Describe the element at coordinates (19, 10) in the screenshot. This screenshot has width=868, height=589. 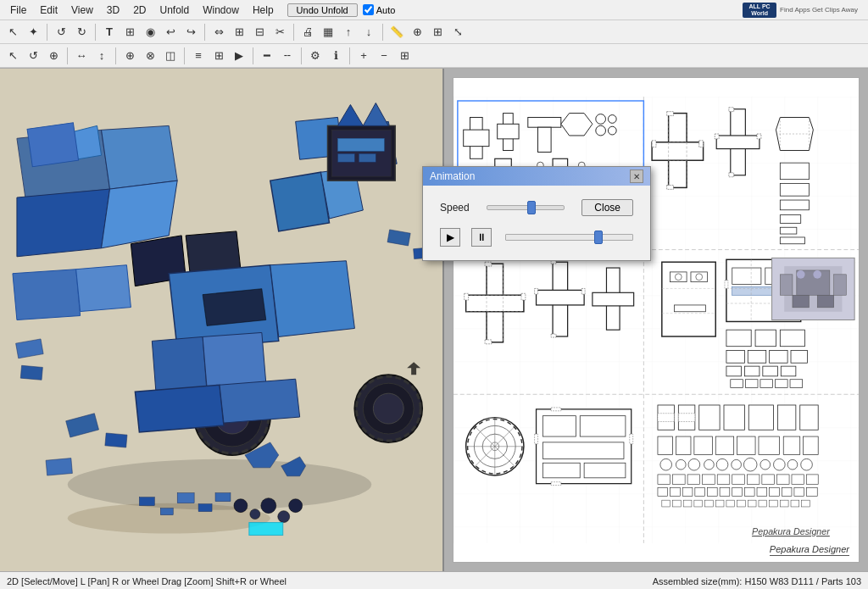
I see `menu-file: File` at that location.